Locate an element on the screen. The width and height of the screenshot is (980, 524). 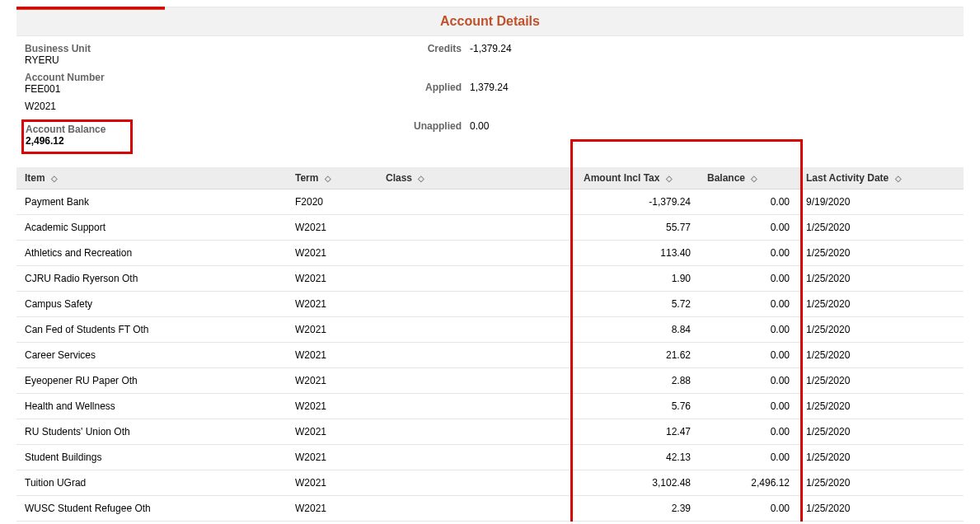
col-header-balance: Balance ◇ is located at coordinates (748, 178).